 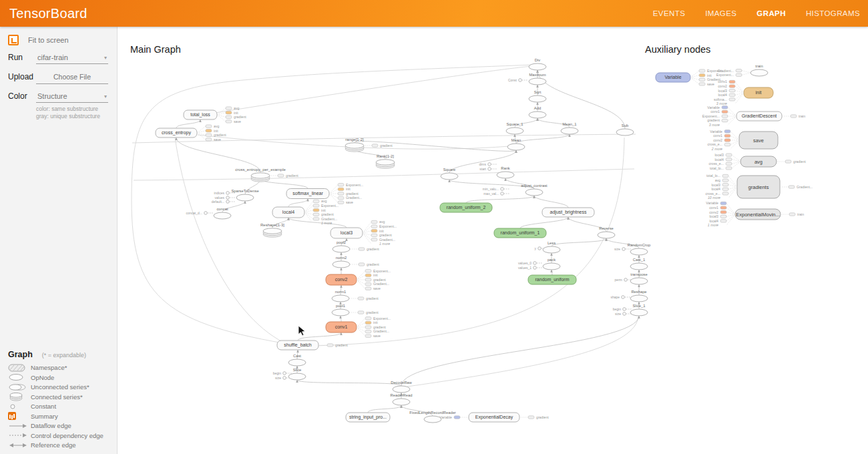 What do you see at coordinates (297, 374) in the screenshot?
I see `node-Slice: Slice` at bounding box center [297, 374].